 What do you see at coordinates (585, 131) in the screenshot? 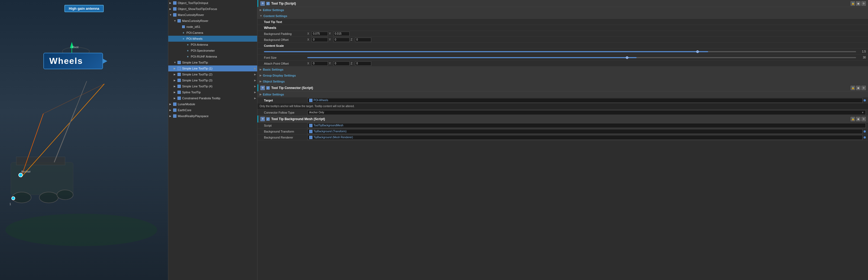
I see `bg-transform-ref: TipBackground (Transform)` at bounding box center [585, 131].